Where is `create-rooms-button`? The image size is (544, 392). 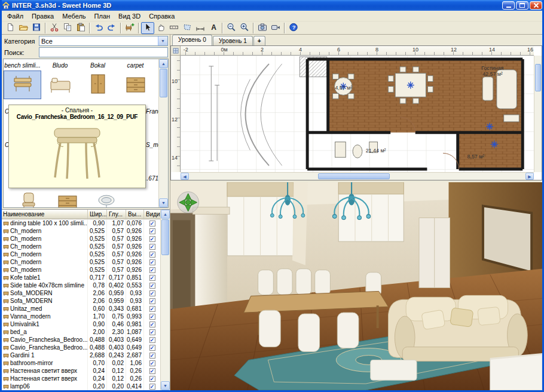 create-rooms-button is located at coordinates (187, 28).